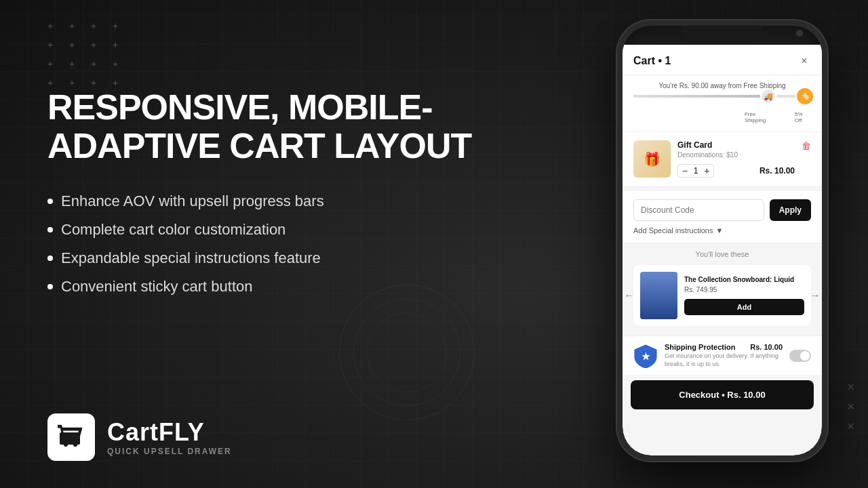 The image size is (868, 488). I want to click on scroll-indicator, so click(825, 127).